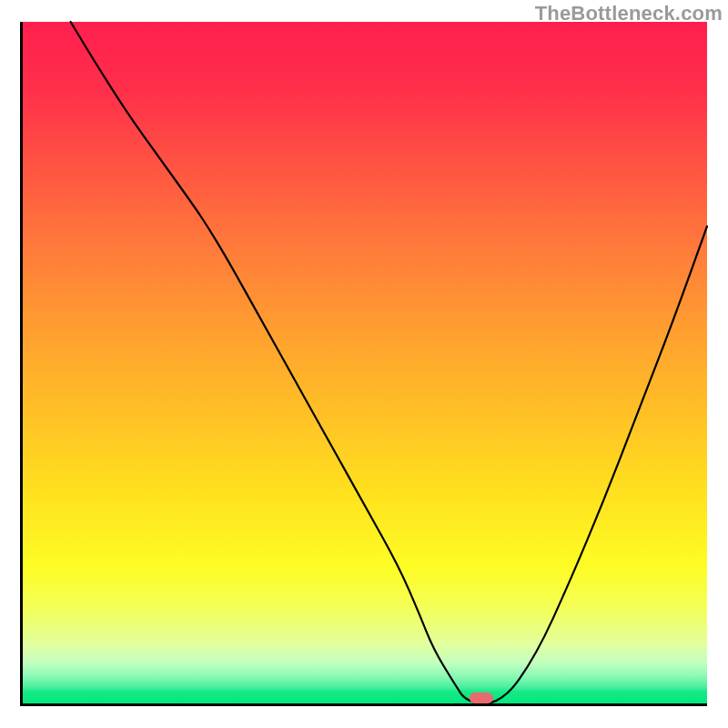 The image size is (728, 728). Describe the element at coordinates (481, 698) in the screenshot. I see `optimum-marker` at that location.